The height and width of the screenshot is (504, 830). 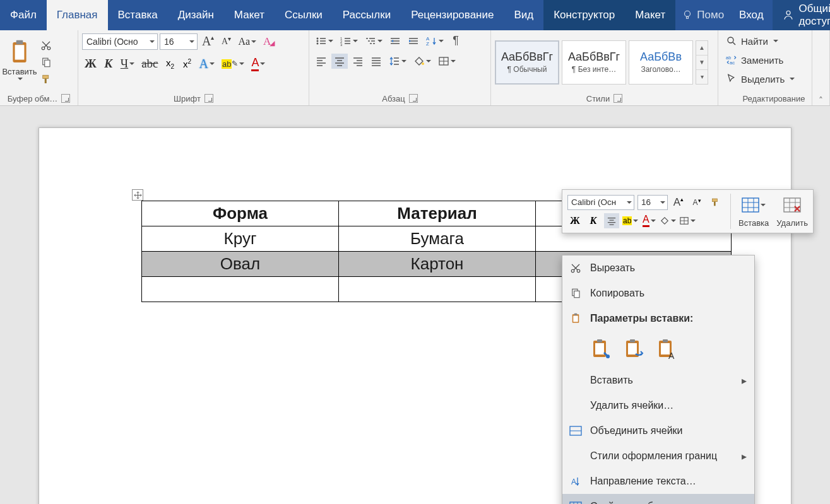 I want to click on tab-view: Вид, so click(x=524, y=15).